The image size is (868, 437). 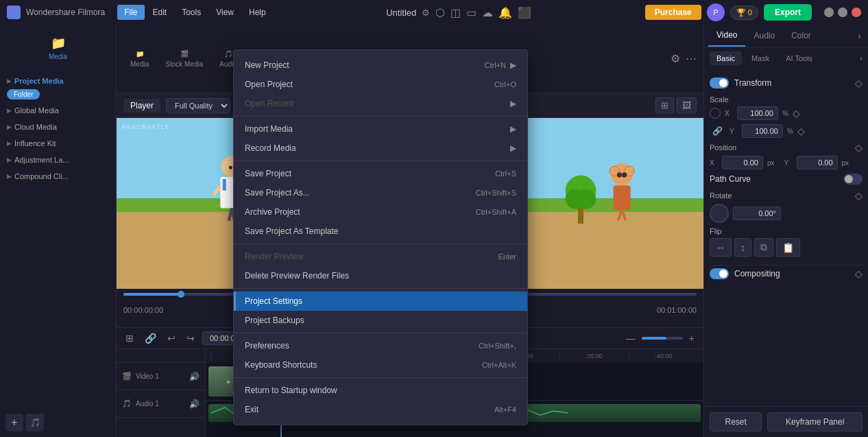 What do you see at coordinates (381, 301) in the screenshot?
I see `menu-project-settings: Project Settings` at bounding box center [381, 301].